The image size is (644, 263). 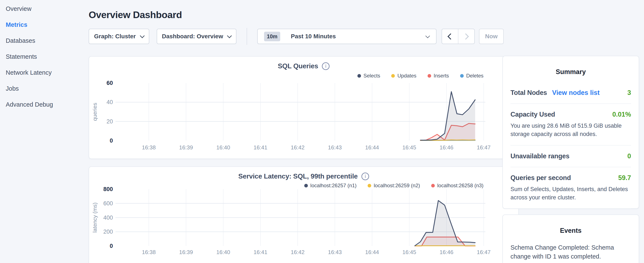 I want to click on svg-text: 200, so click(x=108, y=232).